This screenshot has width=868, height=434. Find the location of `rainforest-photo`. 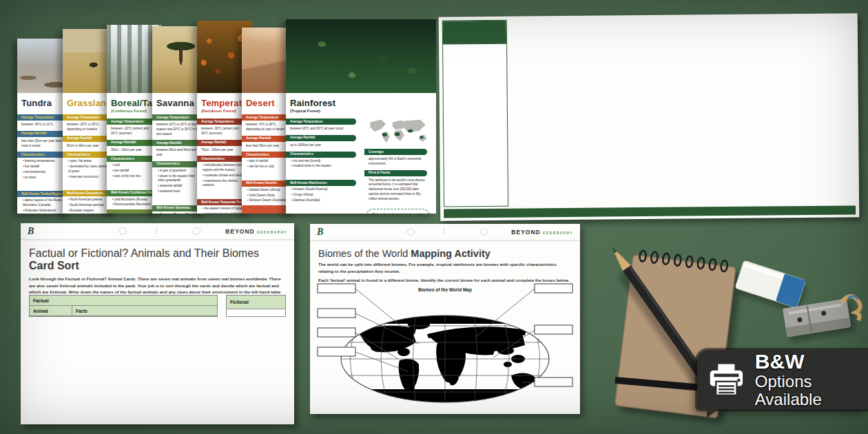

rainforest-photo is located at coordinates (361, 56).